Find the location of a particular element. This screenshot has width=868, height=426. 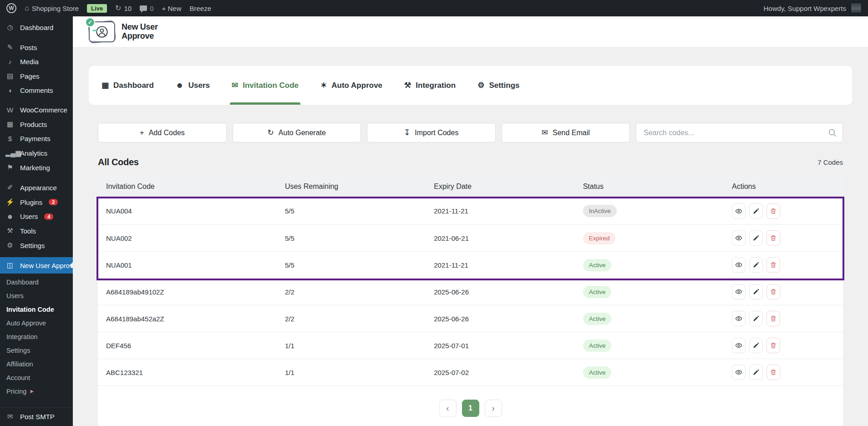

sidebar-menu-item: ⚙ Settings is located at coordinates (36, 245).